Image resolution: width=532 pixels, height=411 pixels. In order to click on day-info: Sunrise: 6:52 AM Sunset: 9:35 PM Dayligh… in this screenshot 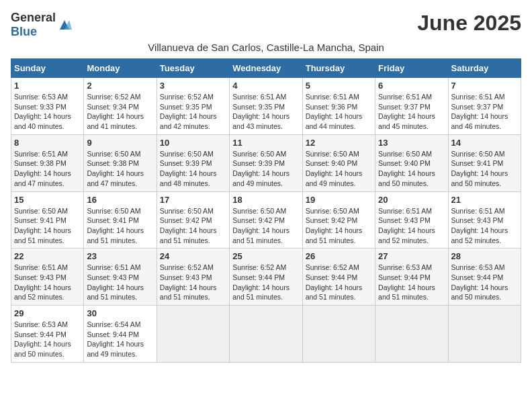, I will do `click(188, 111)`.